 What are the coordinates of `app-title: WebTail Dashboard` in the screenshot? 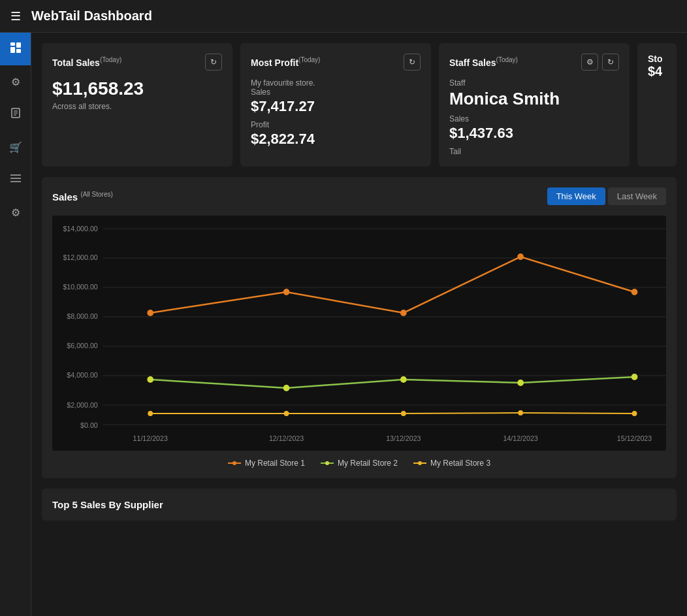 It's located at (91, 16).